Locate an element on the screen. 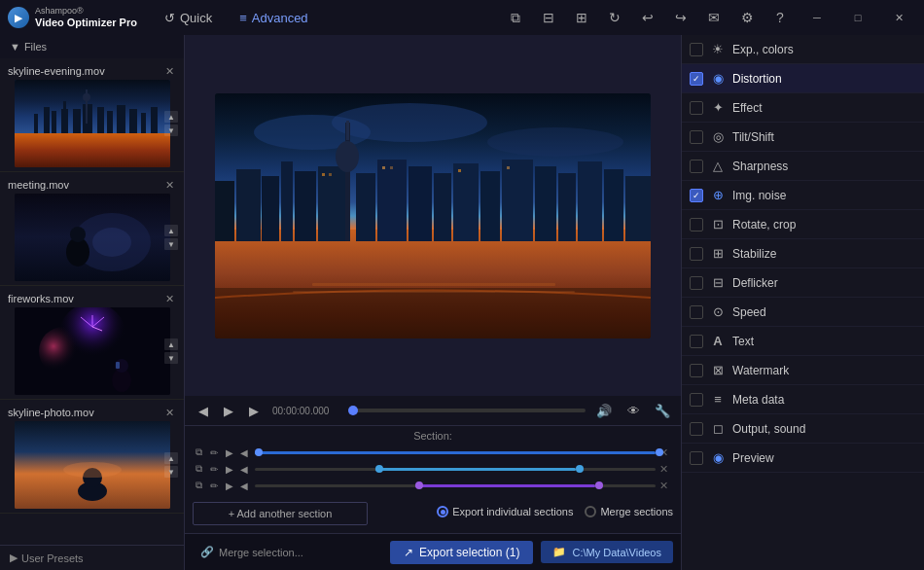 The width and height of the screenshot is (924, 570). add-section-button: + Add another section is located at coordinates (280, 514).